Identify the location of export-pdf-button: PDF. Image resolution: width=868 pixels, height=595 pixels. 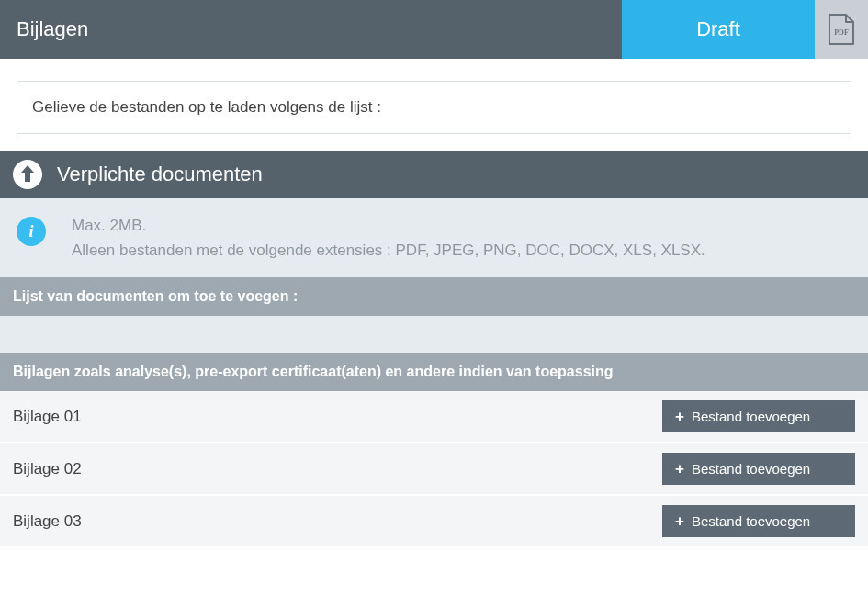
(841, 29).